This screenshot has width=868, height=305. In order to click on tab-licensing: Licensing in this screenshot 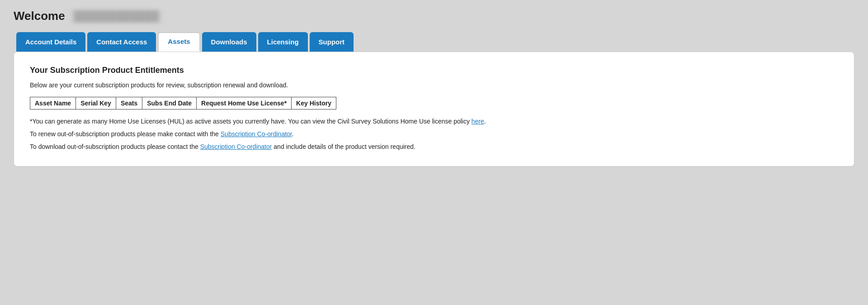, I will do `click(283, 42)`.